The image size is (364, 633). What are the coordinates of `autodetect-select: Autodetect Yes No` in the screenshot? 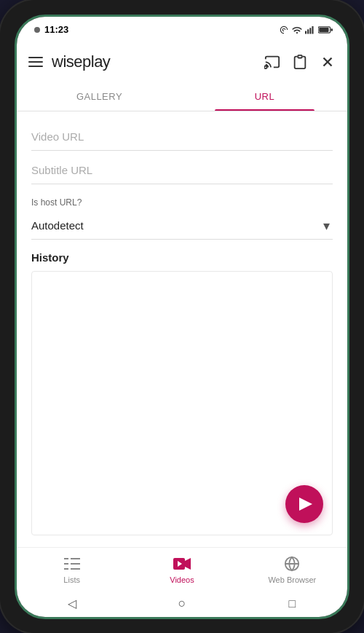 It's located at (182, 226).